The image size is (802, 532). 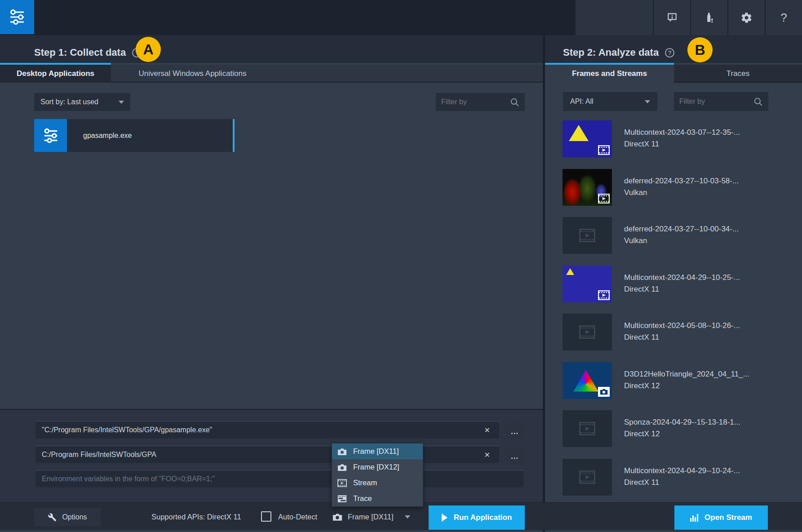 What do you see at coordinates (738, 74) in the screenshot?
I see `tab-traces: Traces` at bounding box center [738, 74].